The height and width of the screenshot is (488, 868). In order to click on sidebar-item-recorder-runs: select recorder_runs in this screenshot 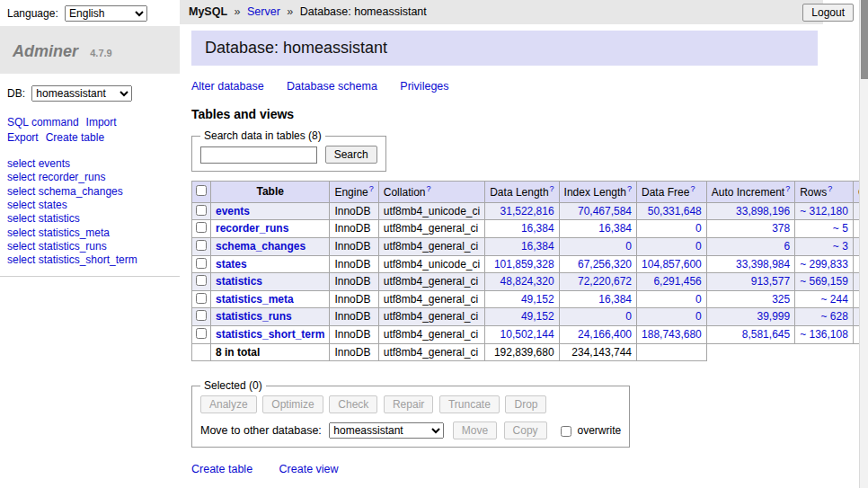, I will do `click(90, 178)`.